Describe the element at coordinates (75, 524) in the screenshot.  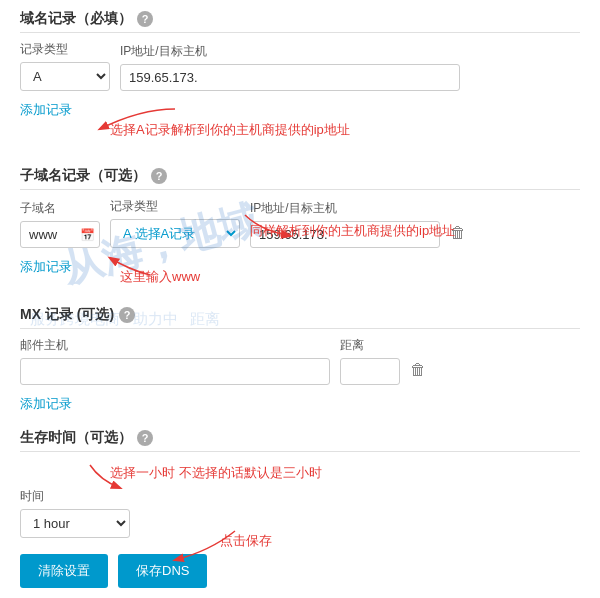
I see `ttl-select: 1 hour 2 hours 3 hours Custom` at that location.